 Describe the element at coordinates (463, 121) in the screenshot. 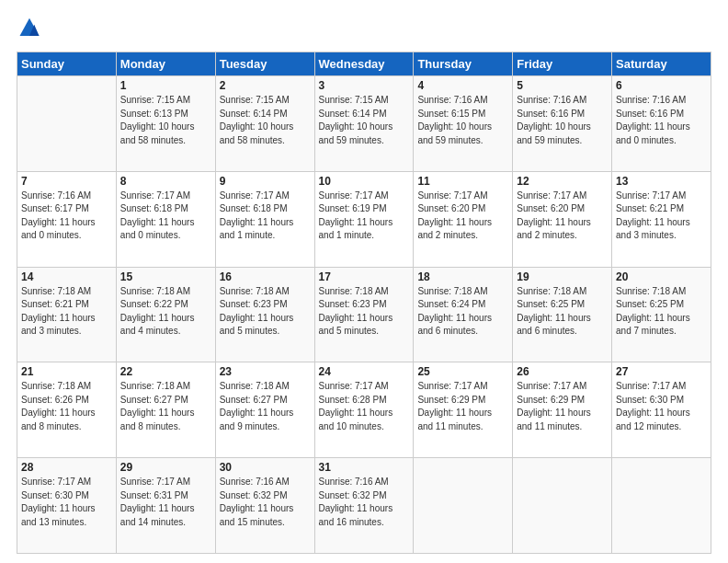

I see `day-info: Sunrise: 7:16 AMSunset: 6:15 PMDaylight:…` at that location.